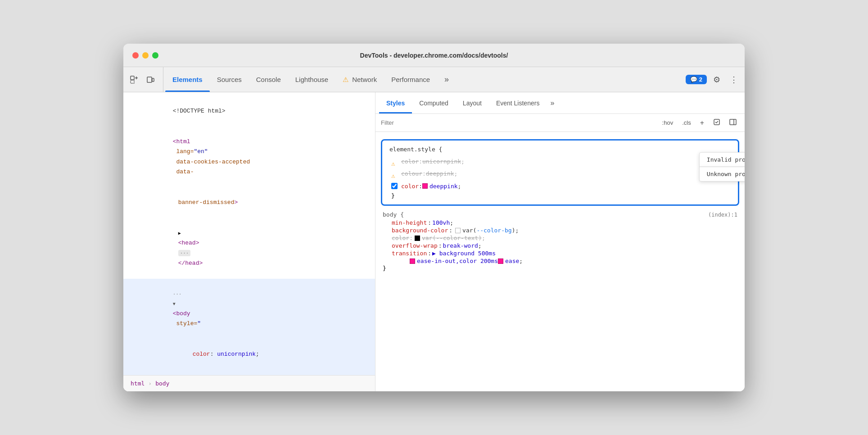 This screenshot has width=868, height=435. Describe the element at coordinates (411, 79) in the screenshot. I see `tab-performance: Performance` at that location.